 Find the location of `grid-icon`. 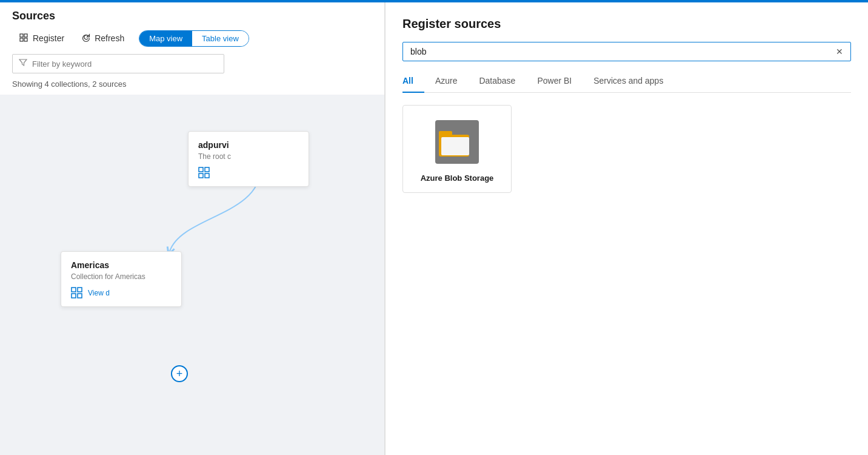

grid-icon is located at coordinates (204, 173).